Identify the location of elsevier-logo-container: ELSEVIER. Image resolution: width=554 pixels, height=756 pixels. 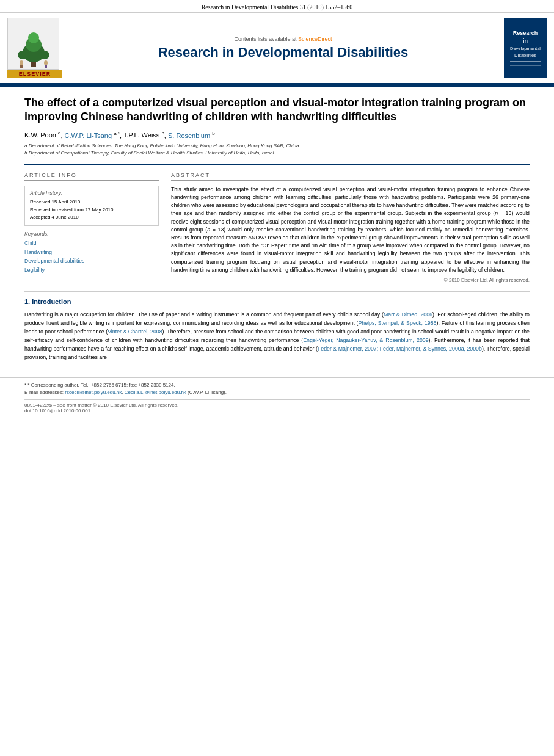
(35, 48).